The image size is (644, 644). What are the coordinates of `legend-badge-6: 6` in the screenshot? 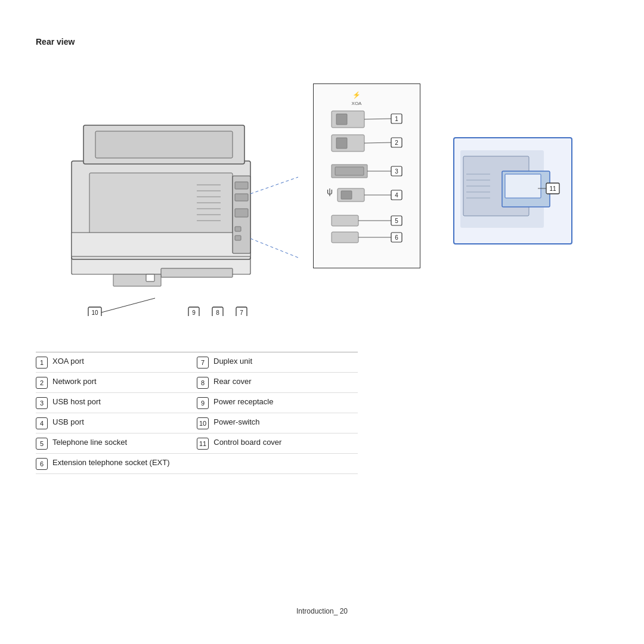 It's located at (42, 464).